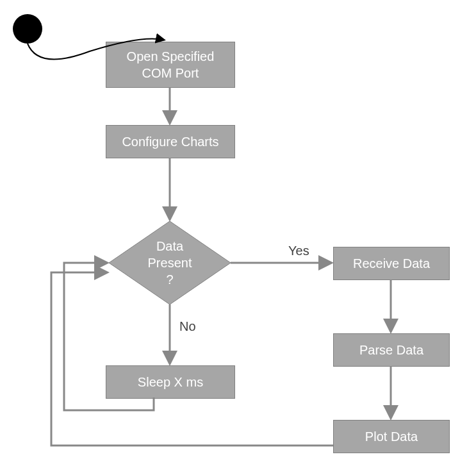  What do you see at coordinates (391, 437) in the screenshot?
I see `box-label: Plot Data` at bounding box center [391, 437].